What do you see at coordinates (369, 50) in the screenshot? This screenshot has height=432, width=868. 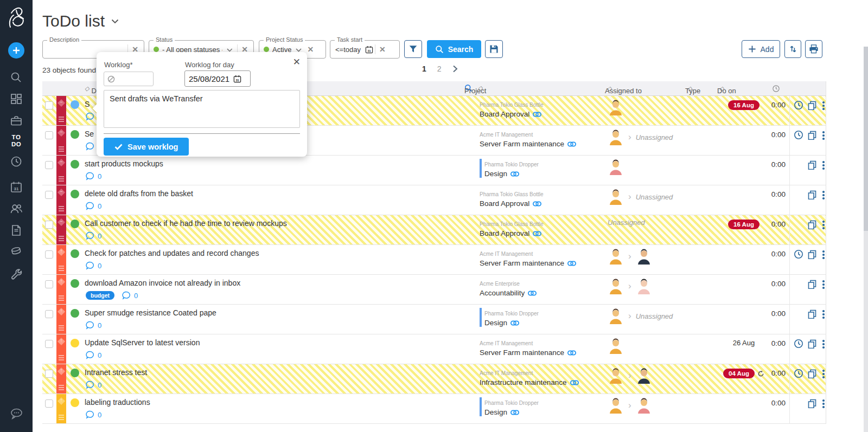 I see `calendar-picker-icon: 31` at bounding box center [369, 50].